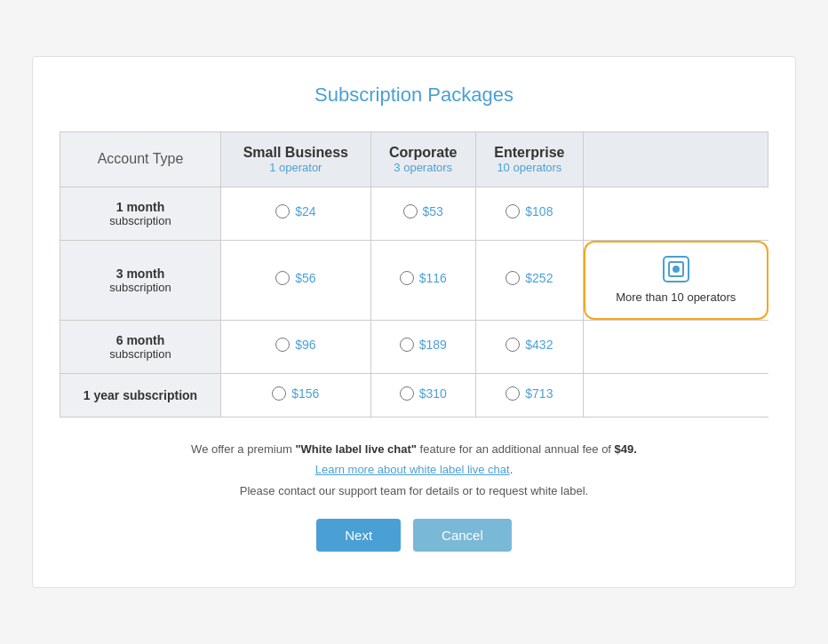 The image size is (828, 644). I want to click on price-label: $189, so click(434, 345).